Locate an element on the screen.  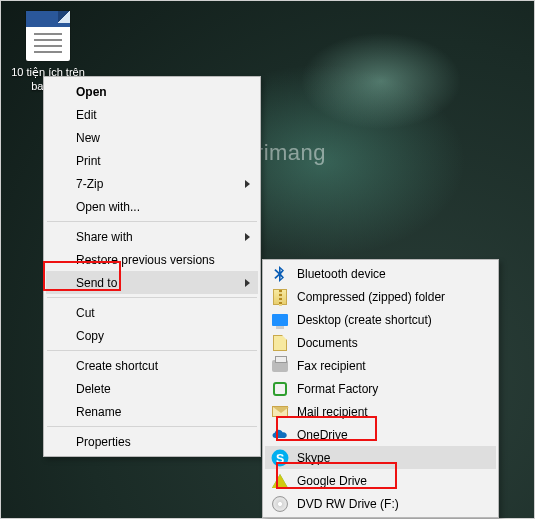
menu-item-cut: Cut is located at coordinates (152, 312).